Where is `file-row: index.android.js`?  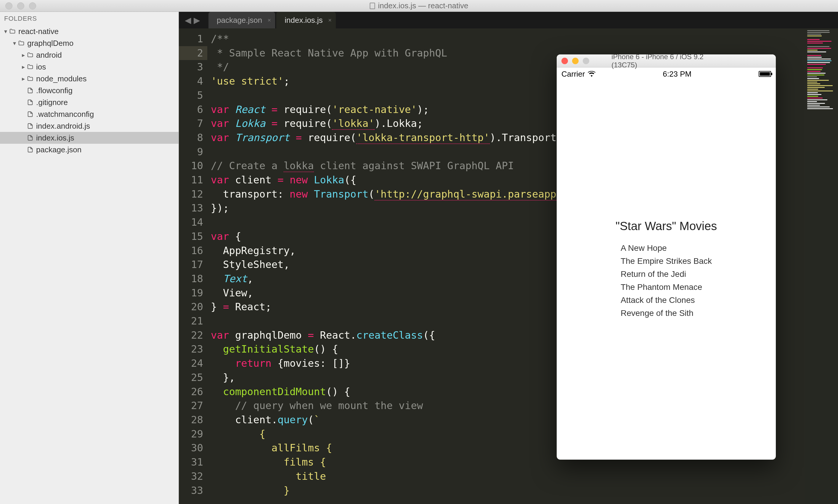 file-row: index.android.js is located at coordinates (89, 126).